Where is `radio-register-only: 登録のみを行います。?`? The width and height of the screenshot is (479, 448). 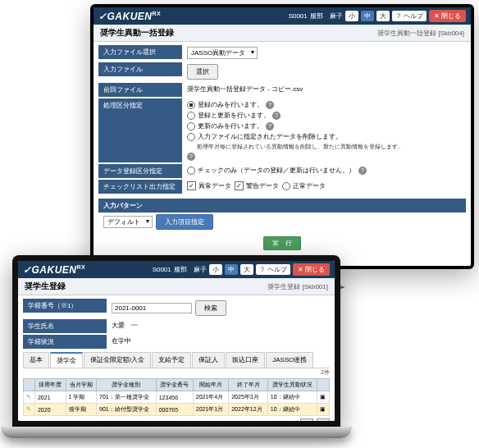
radio-register-only: 登録のみを行います。? is located at coordinates (230, 105).